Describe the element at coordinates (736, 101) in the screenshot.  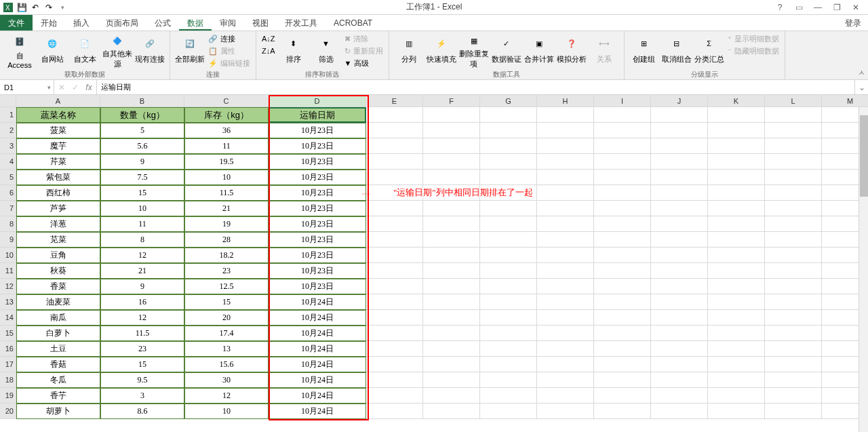
I see `col-header-K: K` at that location.